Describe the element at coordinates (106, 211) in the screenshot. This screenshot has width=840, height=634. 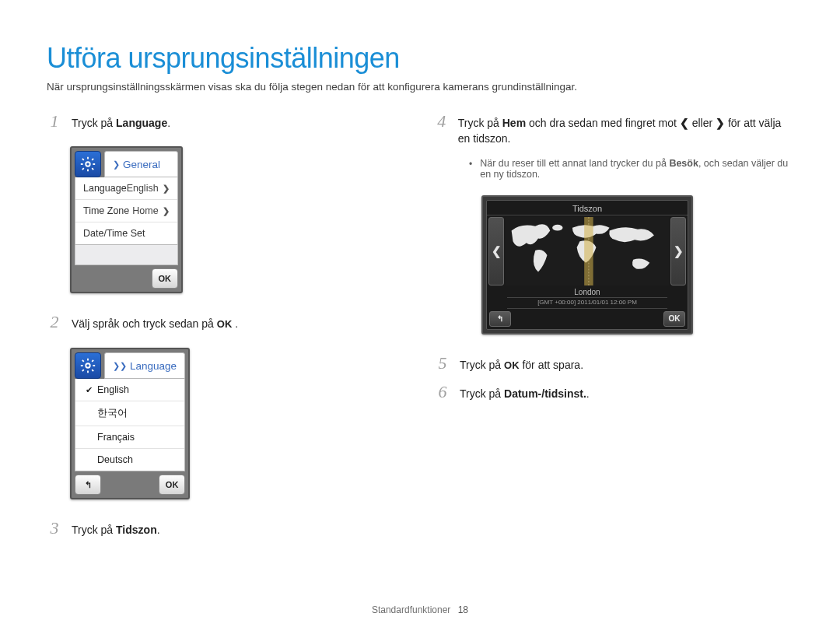
I see `row-label: Time Zone` at that location.